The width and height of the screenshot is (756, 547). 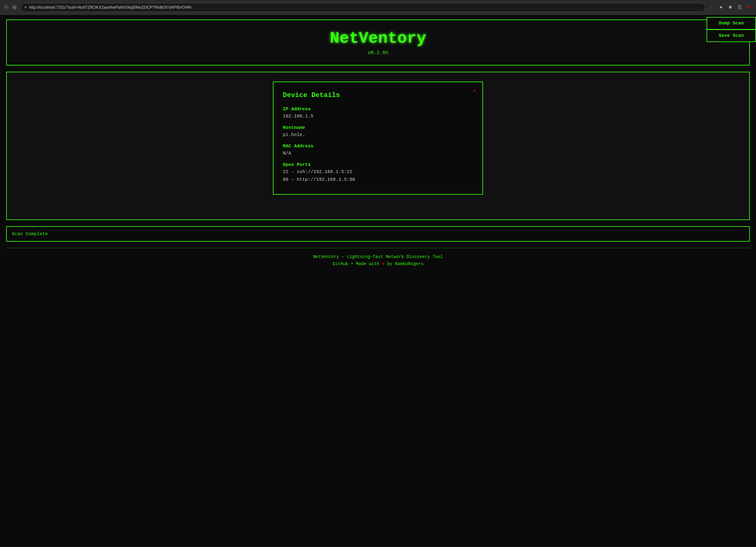 I want to click on close-button: ✕, so click(x=475, y=91).